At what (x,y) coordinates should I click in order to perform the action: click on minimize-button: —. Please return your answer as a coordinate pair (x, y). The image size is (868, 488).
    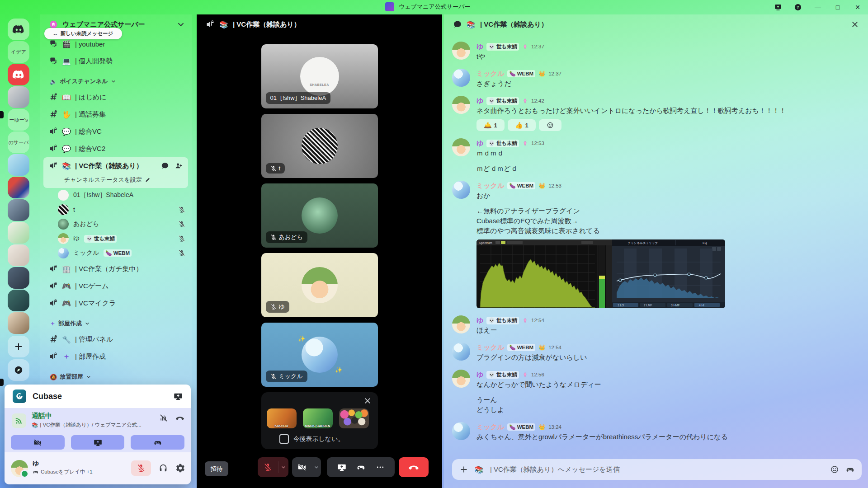
    Looking at the image, I should click on (818, 7).